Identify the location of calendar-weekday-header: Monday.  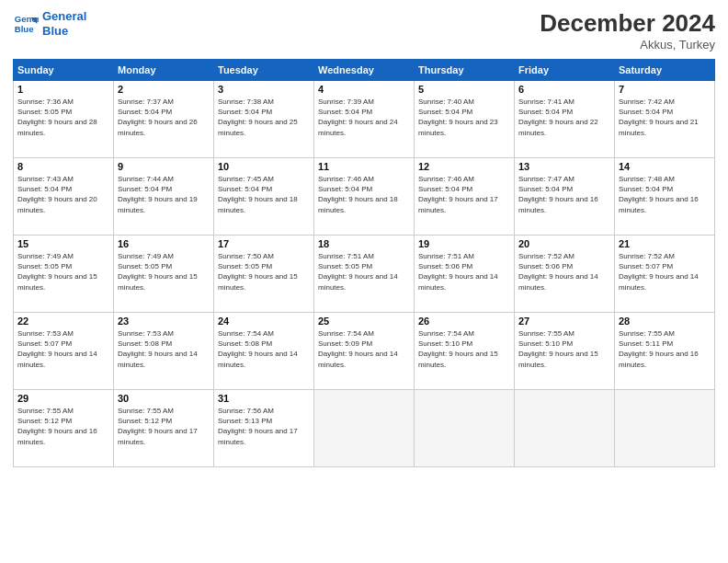
(164, 70).